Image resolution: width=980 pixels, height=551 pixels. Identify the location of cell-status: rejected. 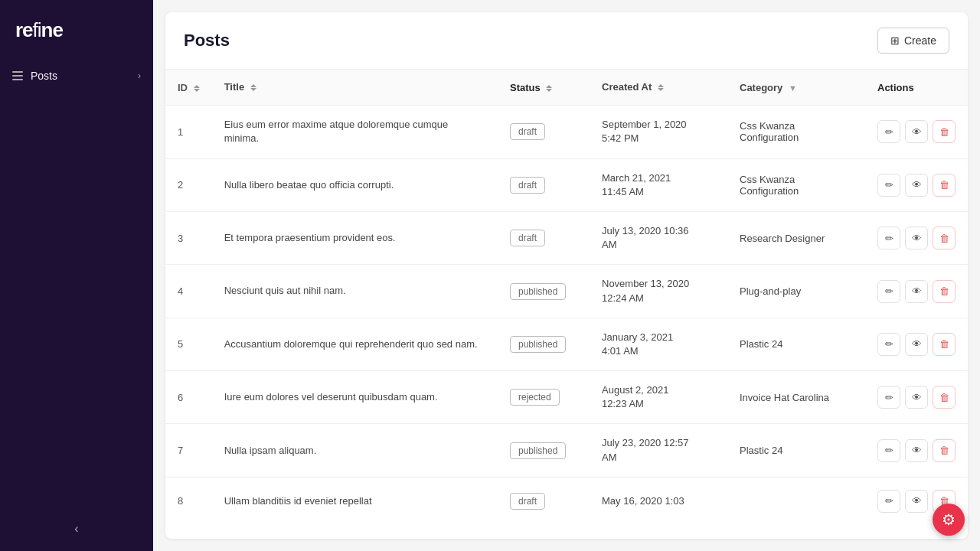
(544, 398).